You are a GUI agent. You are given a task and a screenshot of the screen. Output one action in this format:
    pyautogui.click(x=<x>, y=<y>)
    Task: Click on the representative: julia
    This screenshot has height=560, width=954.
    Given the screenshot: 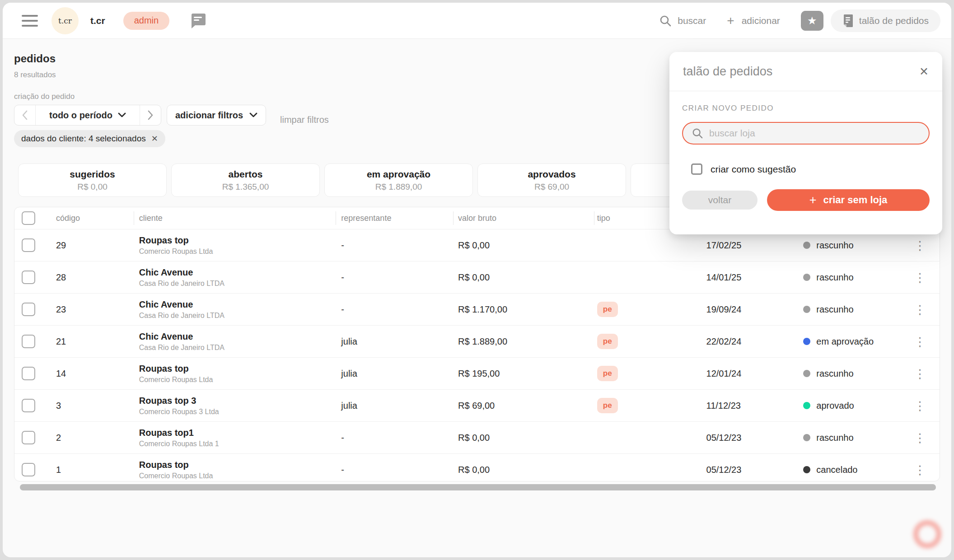 What is the action you would take?
    pyautogui.click(x=394, y=341)
    